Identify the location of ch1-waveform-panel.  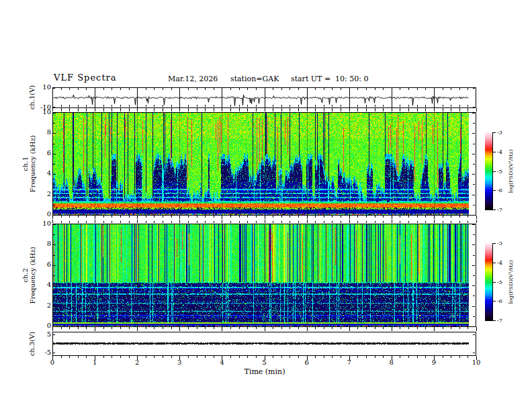
(265, 98).